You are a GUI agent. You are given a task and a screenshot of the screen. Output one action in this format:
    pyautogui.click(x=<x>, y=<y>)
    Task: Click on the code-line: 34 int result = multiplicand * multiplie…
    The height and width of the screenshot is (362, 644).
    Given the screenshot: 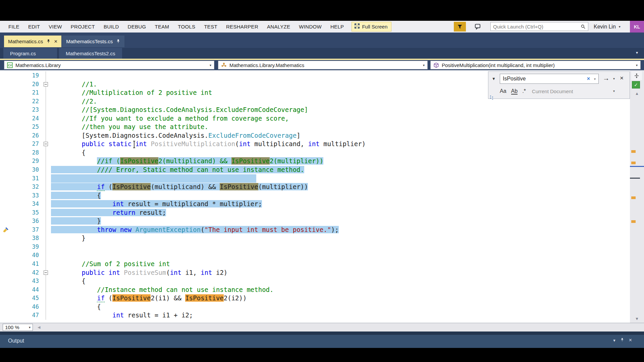 What is the action you would take?
    pyautogui.click(x=315, y=204)
    